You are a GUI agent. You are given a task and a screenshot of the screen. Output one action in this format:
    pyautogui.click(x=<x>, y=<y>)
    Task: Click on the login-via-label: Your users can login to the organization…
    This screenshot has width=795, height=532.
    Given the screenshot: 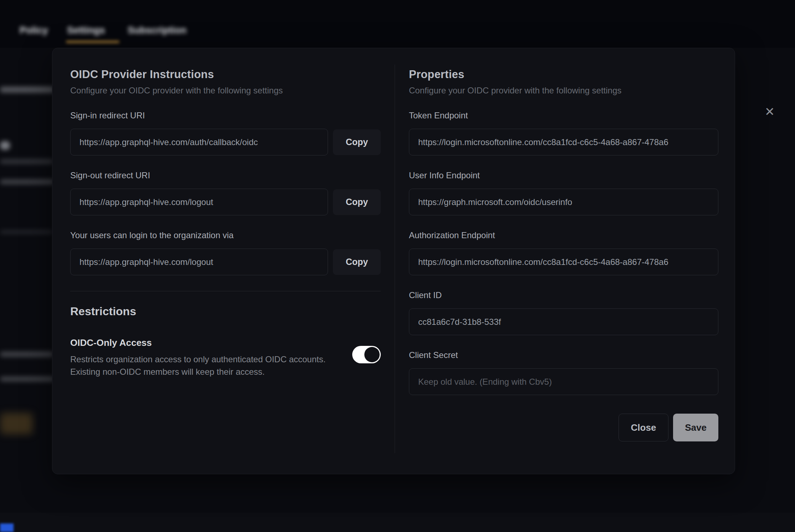 What is the action you would take?
    pyautogui.click(x=225, y=235)
    